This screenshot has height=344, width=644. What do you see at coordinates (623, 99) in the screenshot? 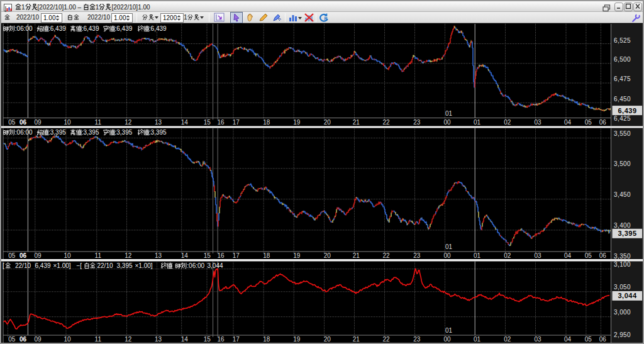
I see `svg-text: 6,450` at bounding box center [623, 99].